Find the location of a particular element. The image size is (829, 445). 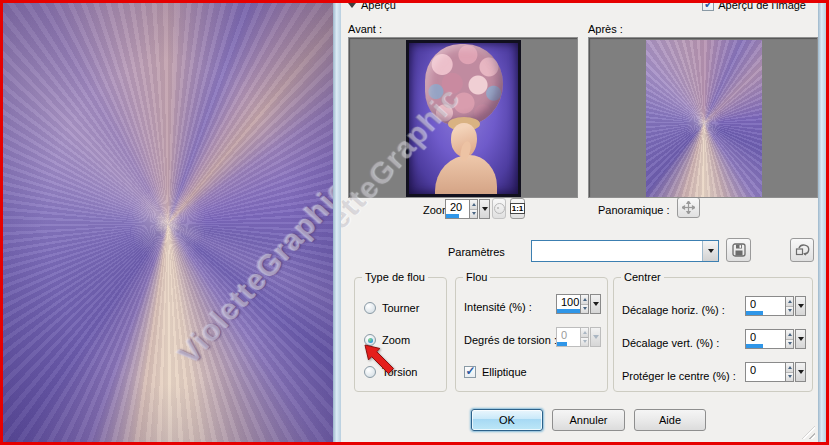

blur-group: Flou Intensité (%) : Degrés de torsion : is located at coordinates (532, 334).